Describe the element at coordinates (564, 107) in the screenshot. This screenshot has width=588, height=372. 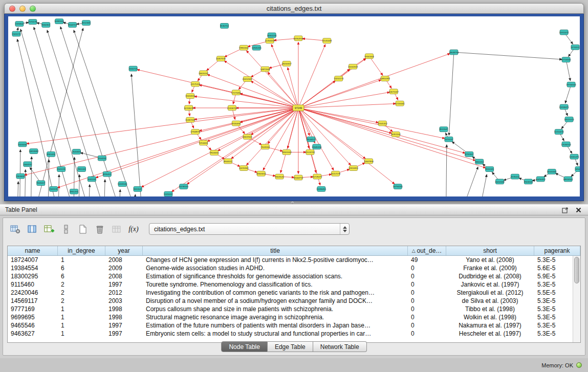
I see `svg-text: 15958471` at that location.